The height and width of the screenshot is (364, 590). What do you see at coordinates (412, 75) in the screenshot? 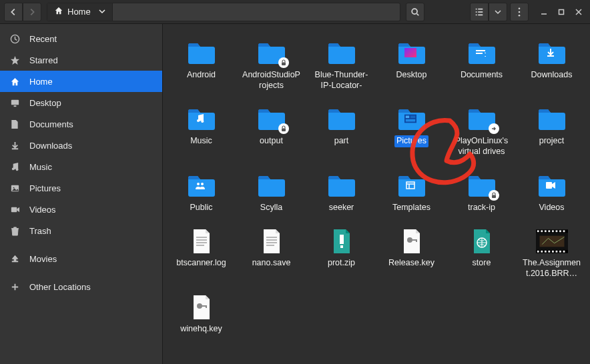
I see `item-label: Desktop` at bounding box center [412, 75].